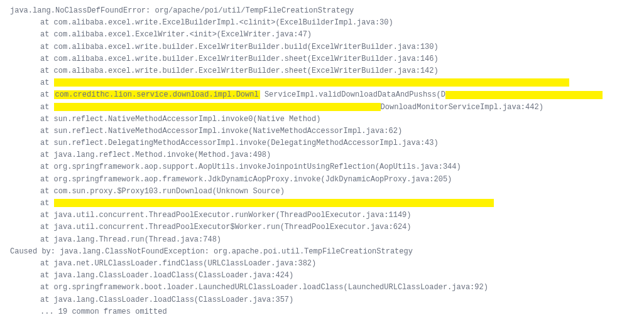  Describe the element at coordinates (131, 240) in the screenshot. I see `stacktrace-text: at java.lang.Thread.run(Thread.java:748)` at that location.